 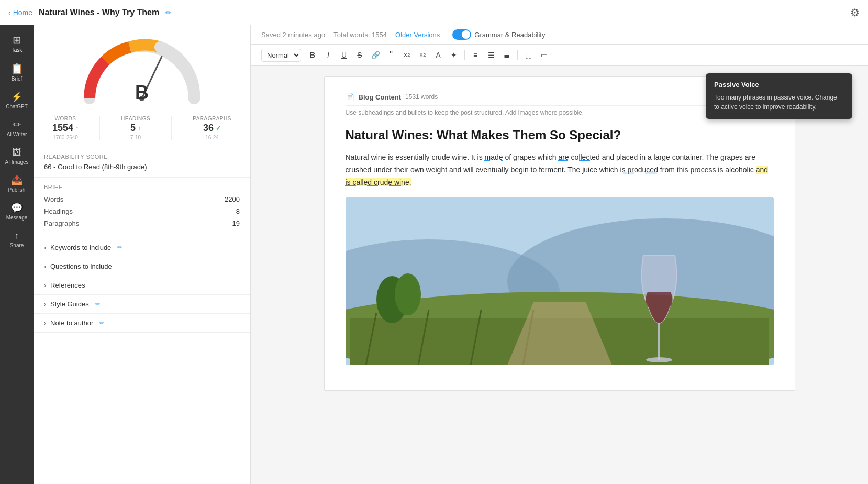 What do you see at coordinates (23, 13) in the screenshot?
I see `home-label: Home` at bounding box center [23, 13].